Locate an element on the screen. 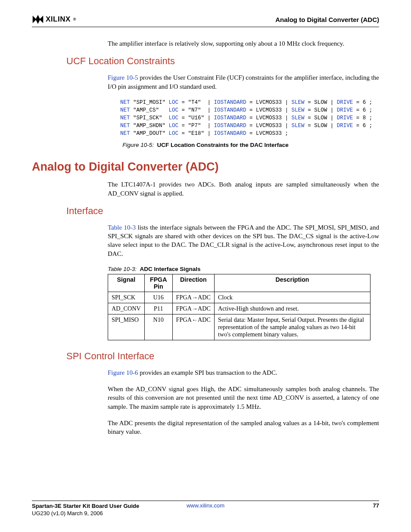  ucf-para-rest: provides the User Constraint File (UCF) … is located at coordinates (243, 82).